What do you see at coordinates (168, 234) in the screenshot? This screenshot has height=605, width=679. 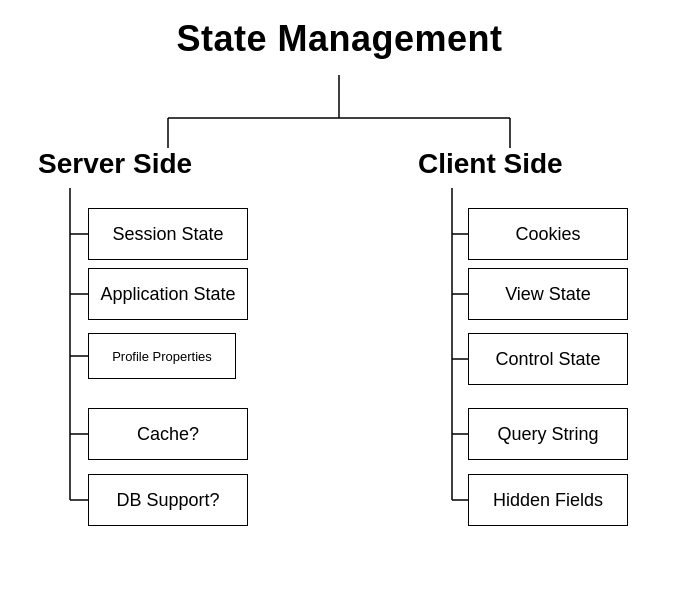 I see `session-state-label: Session State` at bounding box center [168, 234].